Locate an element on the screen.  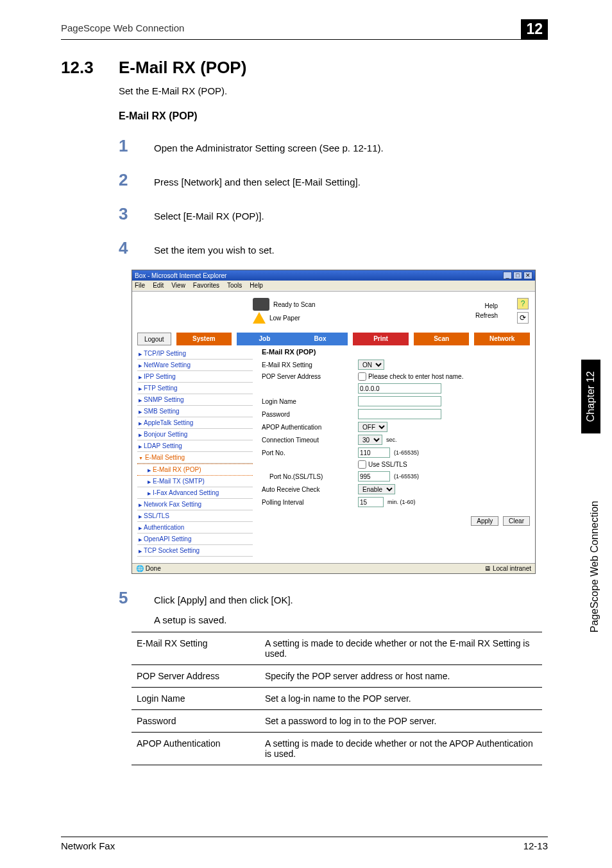
table-row: APOP AuthenticationA setting is made to … is located at coordinates (337, 749).